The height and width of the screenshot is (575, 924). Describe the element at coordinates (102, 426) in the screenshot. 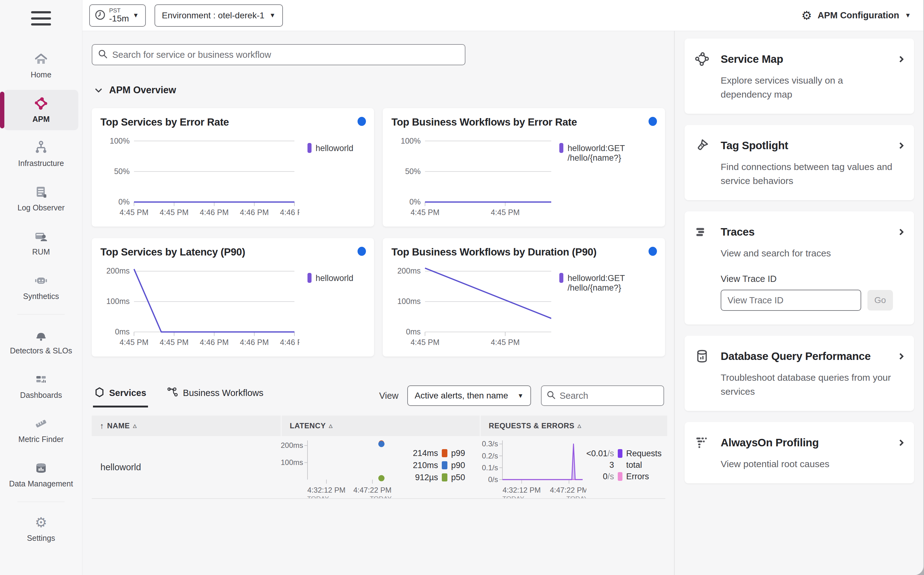

I see `sort-direction-arrow-icon: ↑` at that location.